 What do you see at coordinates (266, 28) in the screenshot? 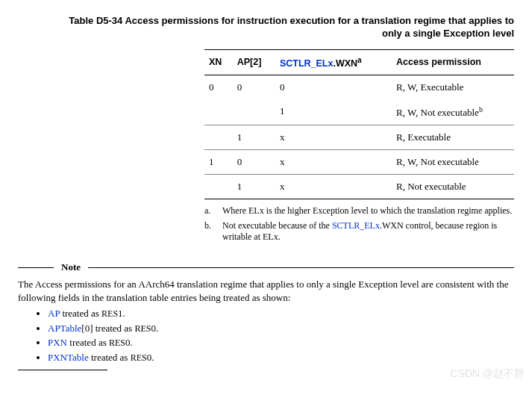
I see `table-caption: Table D5-34 Access permissions for instr…` at bounding box center [266, 28].